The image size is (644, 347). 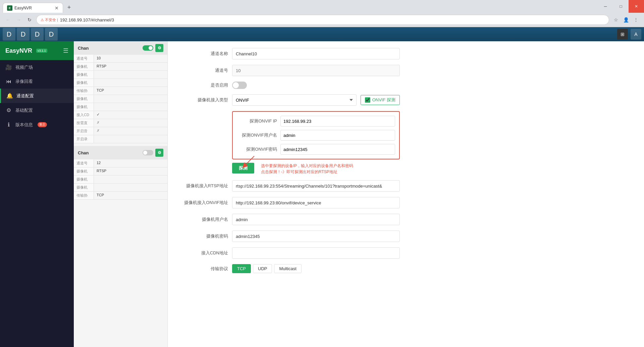 What do you see at coordinates (616, 20) in the screenshot?
I see `bookmark-btn: ☆` at bounding box center [616, 20].